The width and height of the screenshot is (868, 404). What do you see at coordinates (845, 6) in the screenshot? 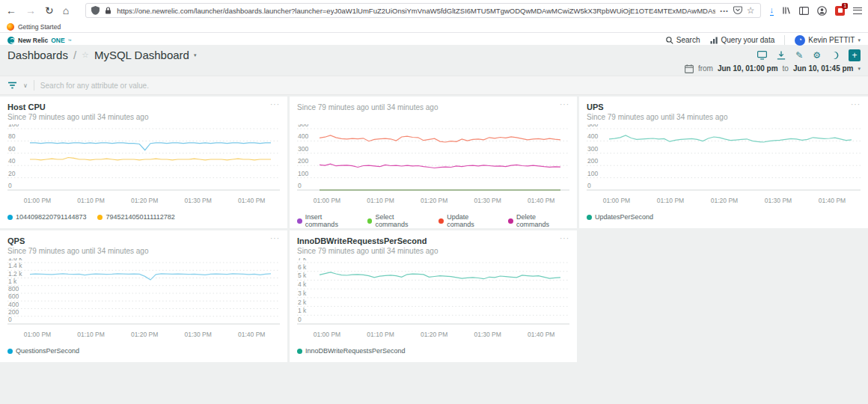
I see `extension-badge: 1` at bounding box center [845, 6].